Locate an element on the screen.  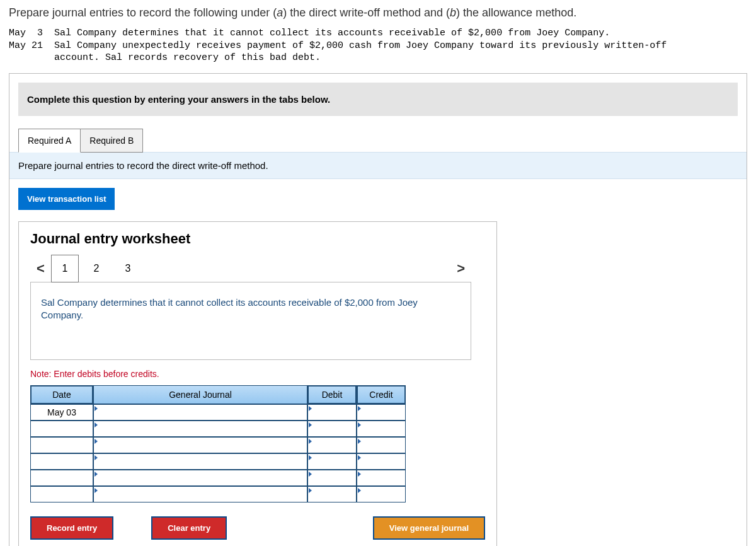
step-1: 1 is located at coordinates (65, 269).